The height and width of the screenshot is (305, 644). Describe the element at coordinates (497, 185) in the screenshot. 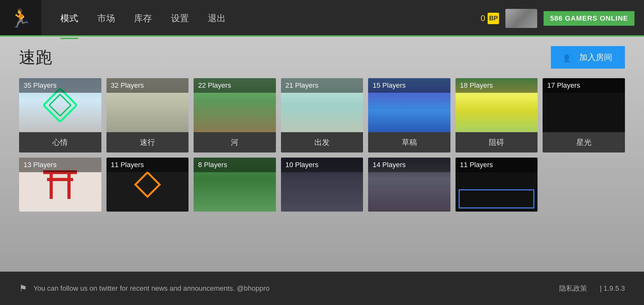

I see `map-card-row2-5: 11 Players` at that location.